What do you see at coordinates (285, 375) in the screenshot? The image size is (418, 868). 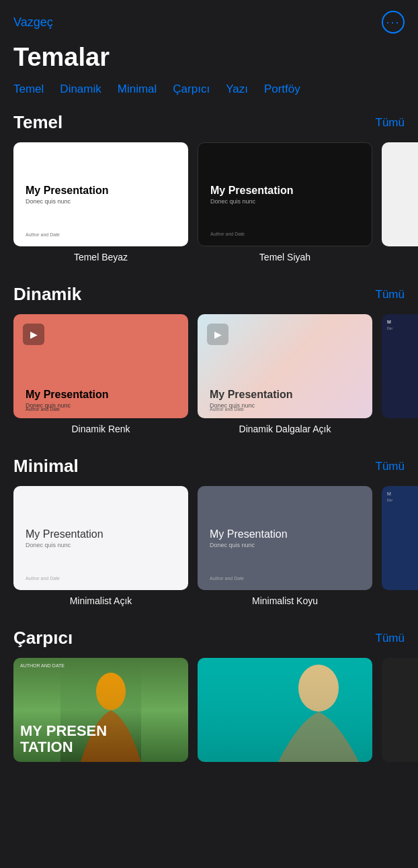 I see `card-wrapper-dinamik-dalgalar: ▶ My Presentation Donec quis nunc Author…` at bounding box center [285, 375].